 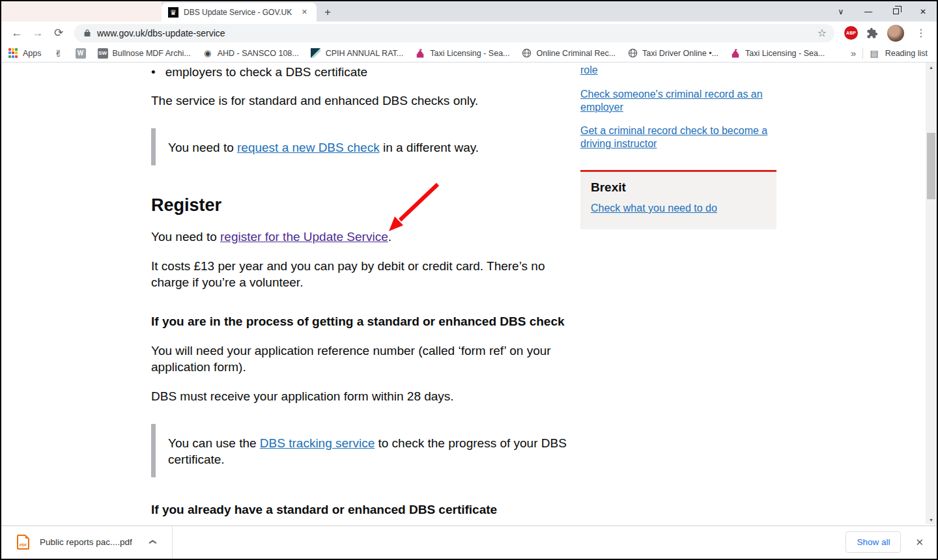 I want to click on brexit-box: Brexit Check what you need to do, so click(x=679, y=199).